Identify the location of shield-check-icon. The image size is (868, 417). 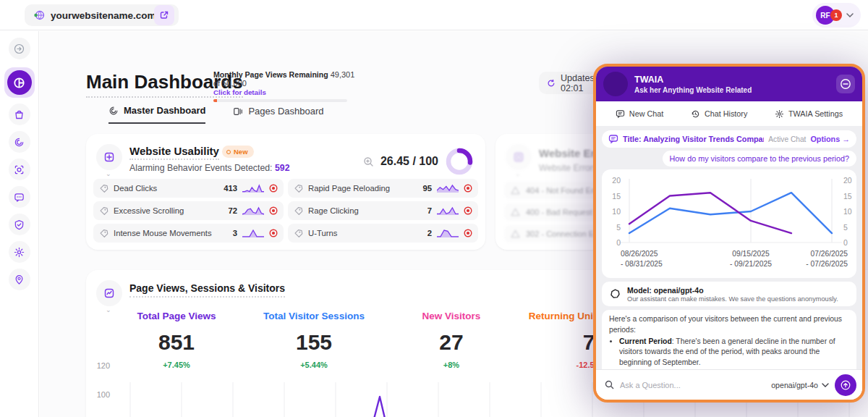
(19, 224).